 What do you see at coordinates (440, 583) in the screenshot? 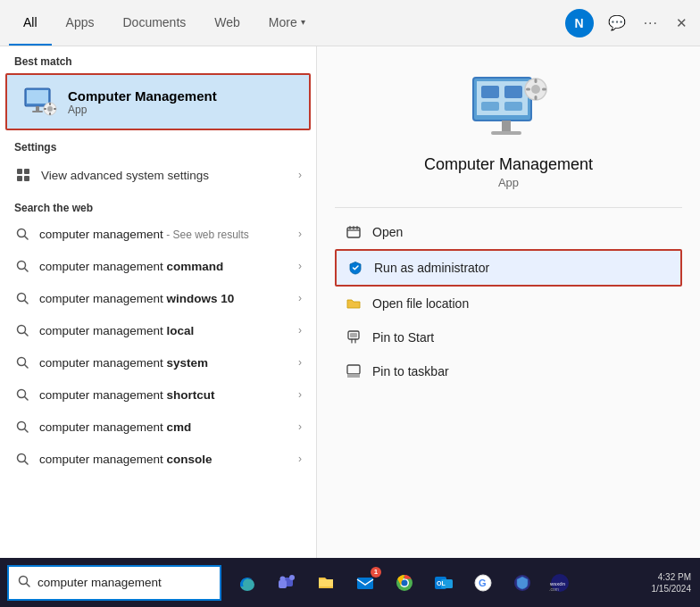
I see `taskbar-icons: 1 OL G` at bounding box center [440, 583].